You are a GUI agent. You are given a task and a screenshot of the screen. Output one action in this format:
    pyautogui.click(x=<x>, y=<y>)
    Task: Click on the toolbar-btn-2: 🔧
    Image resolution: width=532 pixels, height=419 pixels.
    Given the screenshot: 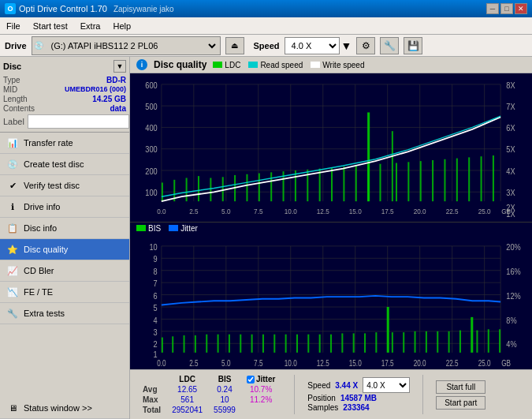 What is the action you would take?
    pyautogui.click(x=389, y=46)
    